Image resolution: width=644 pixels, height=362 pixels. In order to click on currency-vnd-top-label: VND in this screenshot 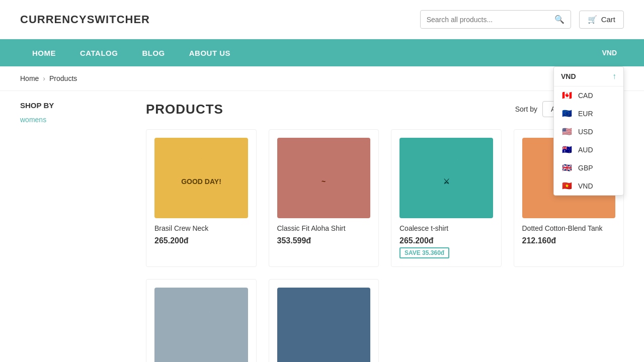, I will do `click(569, 76)`.